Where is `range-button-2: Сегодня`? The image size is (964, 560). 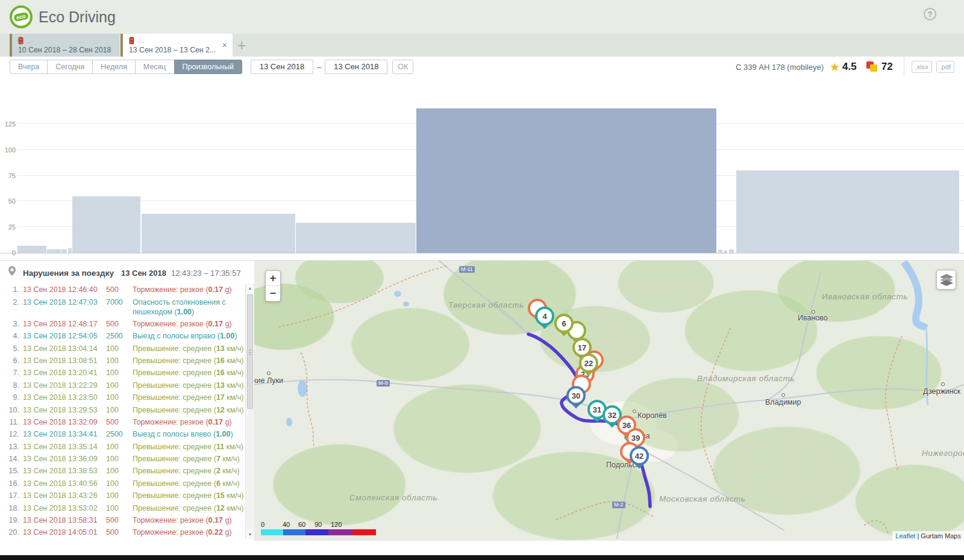 range-button-2: Сегодня is located at coordinates (70, 67).